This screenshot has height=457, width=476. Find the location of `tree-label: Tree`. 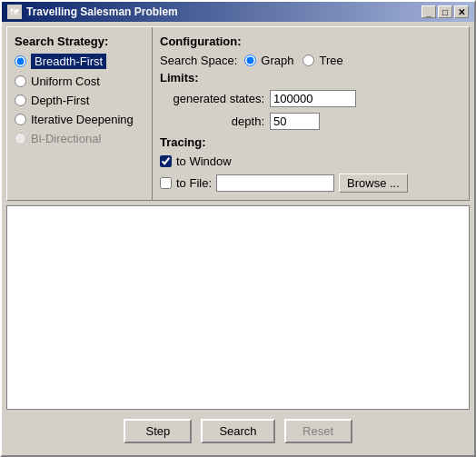

tree-label: Tree is located at coordinates (331, 60).